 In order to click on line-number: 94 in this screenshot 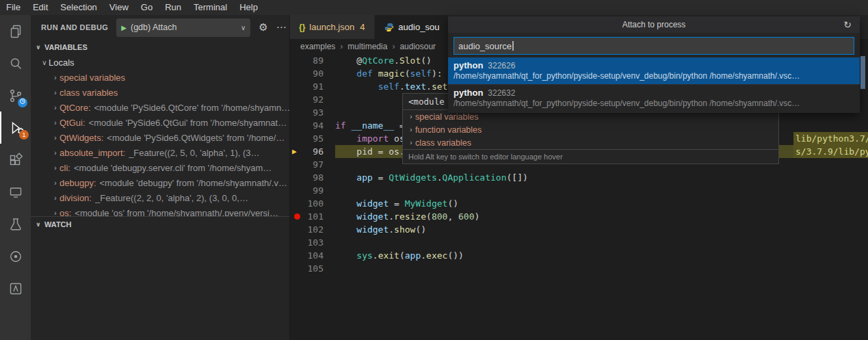, I will do `click(315, 126)`.